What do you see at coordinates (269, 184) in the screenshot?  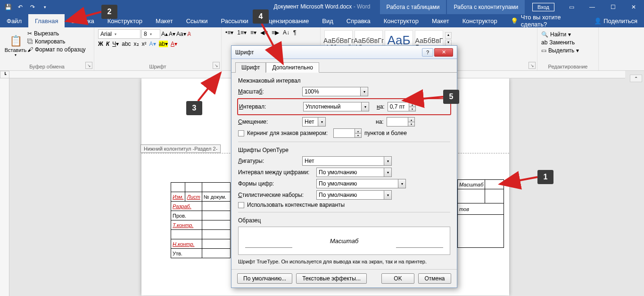 I see `number-forms-label: Формы цифр:` at bounding box center [269, 184].